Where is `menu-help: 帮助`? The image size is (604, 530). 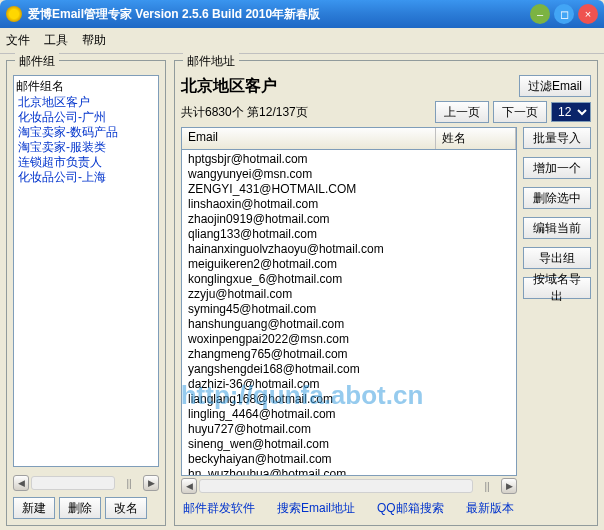
menu-help: 帮助 is located at coordinates (94, 40).